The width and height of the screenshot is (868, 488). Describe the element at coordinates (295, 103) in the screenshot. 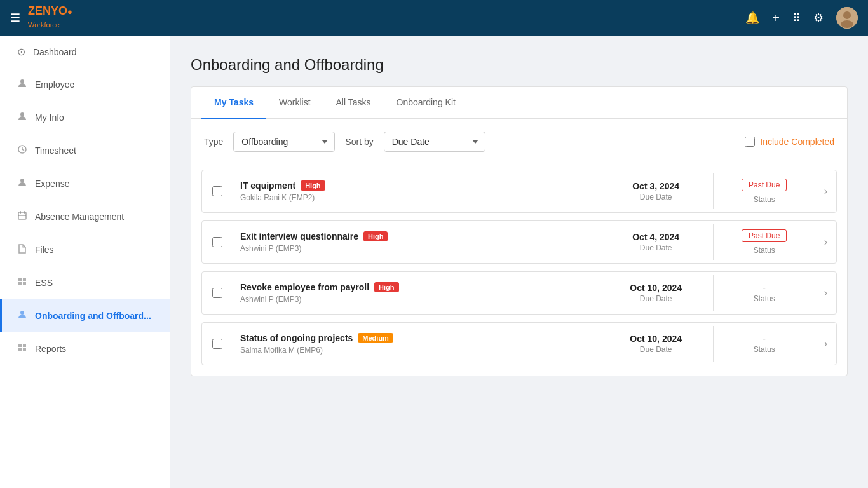

I see `tab-worklist: Worklist` at that location.